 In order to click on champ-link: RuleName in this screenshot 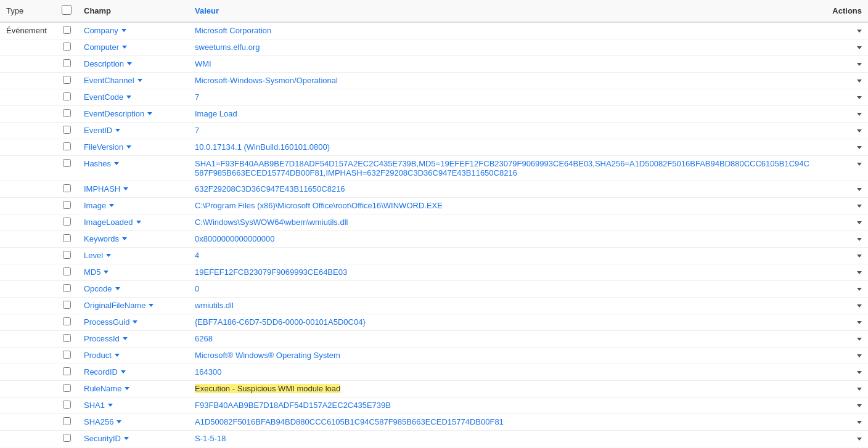, I will do `click(107, 388)`.